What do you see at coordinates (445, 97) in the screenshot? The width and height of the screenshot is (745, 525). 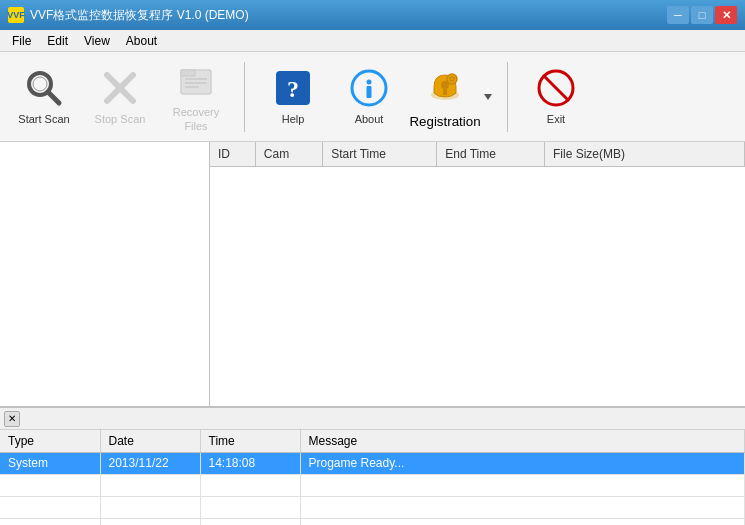 I see `registration-button: Registration` at bounding box center [445, 97].